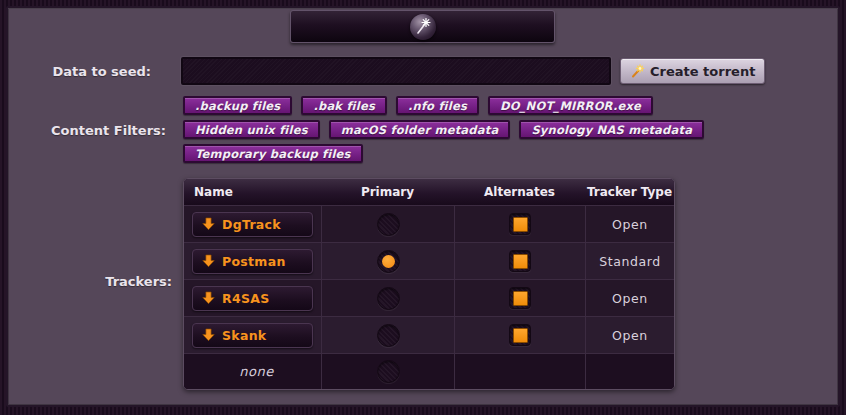 The height and width of the screenshot is (415, 846). What do you see at coordinates (638, 72) in the screenshot?
I see `magic-wand-icon` at bounding box center [638, 72].